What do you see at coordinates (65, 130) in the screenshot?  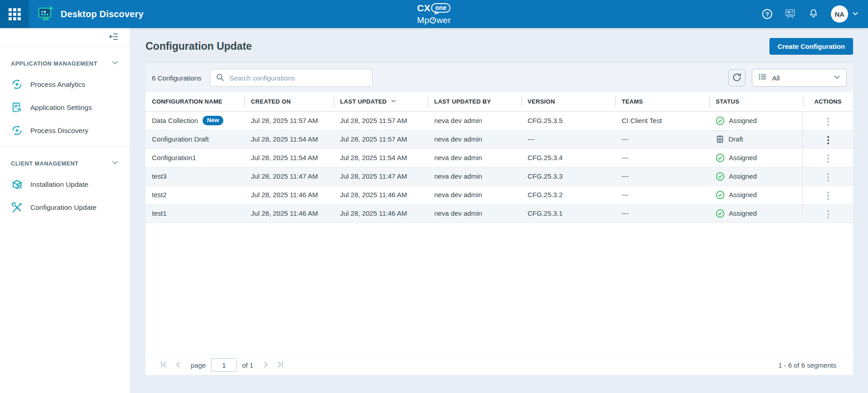 I see `sidebar-item-process-discovery: Process Discovery` at bounding box center [65, 130].